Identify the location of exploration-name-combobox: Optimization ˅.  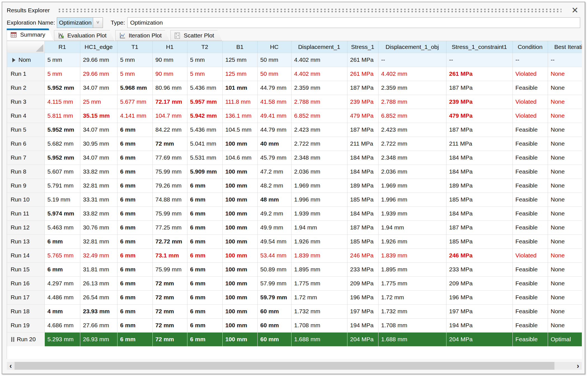
(80, 23).